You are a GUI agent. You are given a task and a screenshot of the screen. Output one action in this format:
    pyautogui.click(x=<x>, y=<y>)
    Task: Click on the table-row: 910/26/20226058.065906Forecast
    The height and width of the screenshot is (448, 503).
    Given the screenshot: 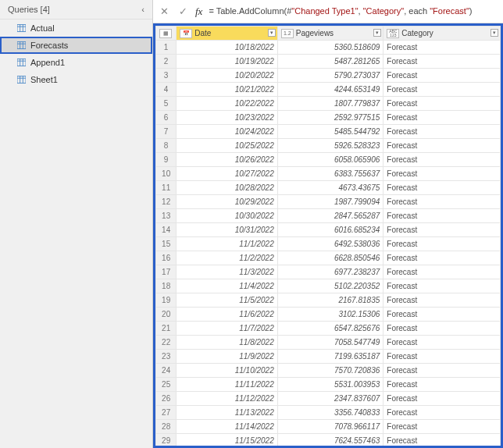 What is the action you would take?
    pyautogui.click(x=328, y=160)
    